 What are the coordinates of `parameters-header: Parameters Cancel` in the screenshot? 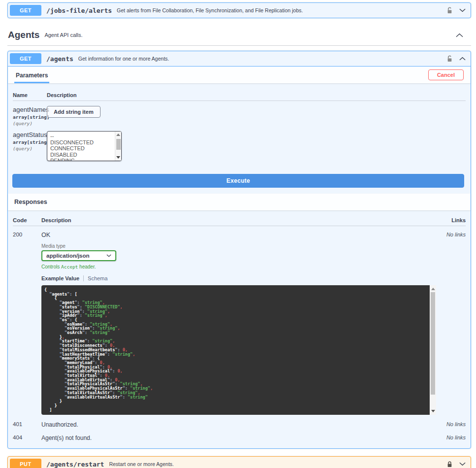 It's located at (239, 75).